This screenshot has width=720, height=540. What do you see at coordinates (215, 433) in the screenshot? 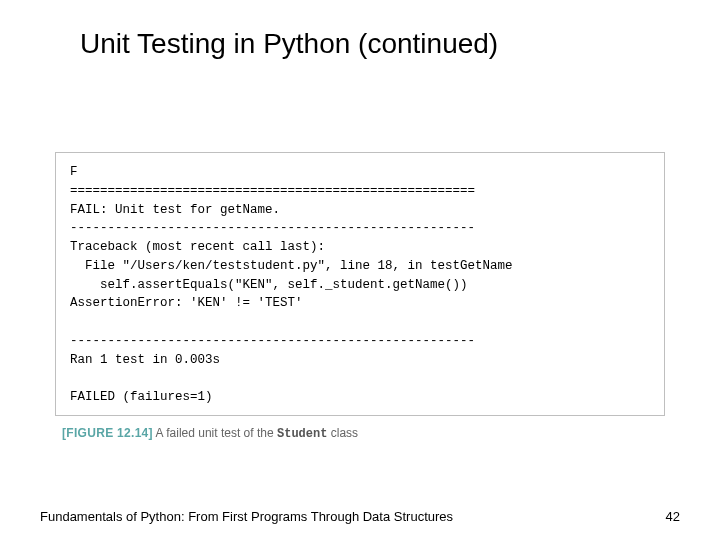
I see `figure-text: A failed unit test of the` at bounding box center [215, 433].